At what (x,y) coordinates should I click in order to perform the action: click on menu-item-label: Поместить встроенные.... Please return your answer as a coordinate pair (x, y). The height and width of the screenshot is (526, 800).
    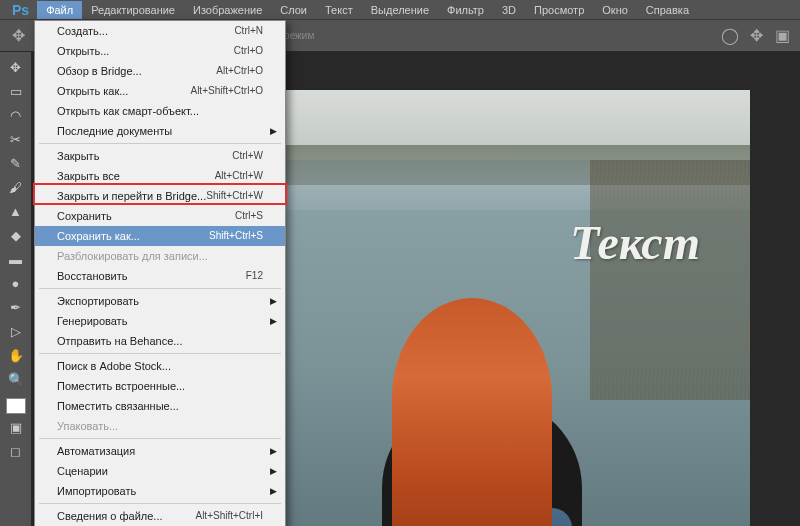
    Looking at the image, I should click on (121, 386).